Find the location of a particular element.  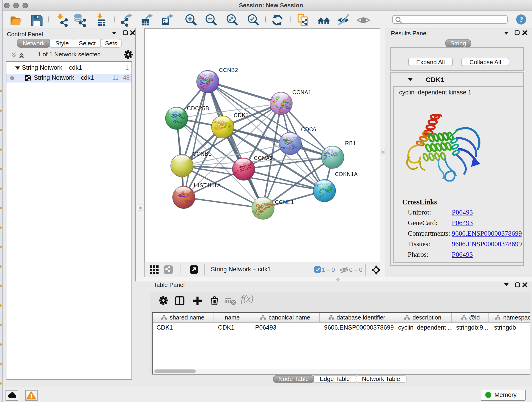

svg-text: HIST1H1A is located at coordinates (207, 185).